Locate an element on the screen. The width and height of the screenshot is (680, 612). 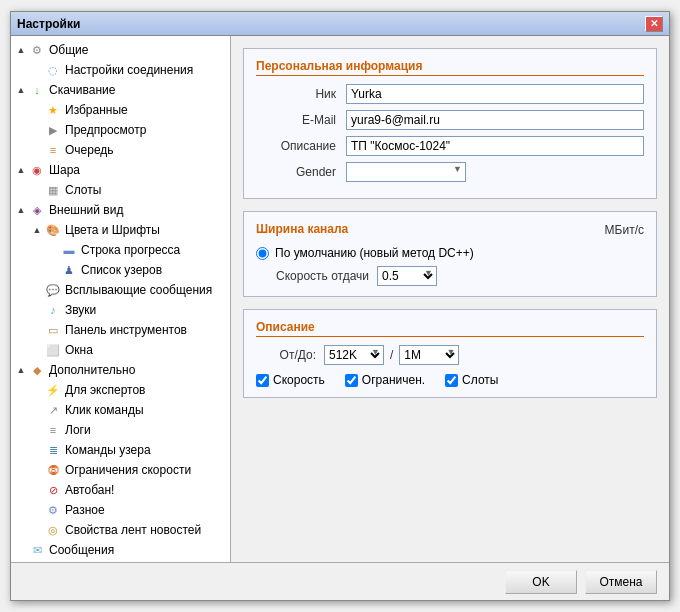
sidebar-item-clickcmd: ↗Клик команды is located at coordinates (120, 410).